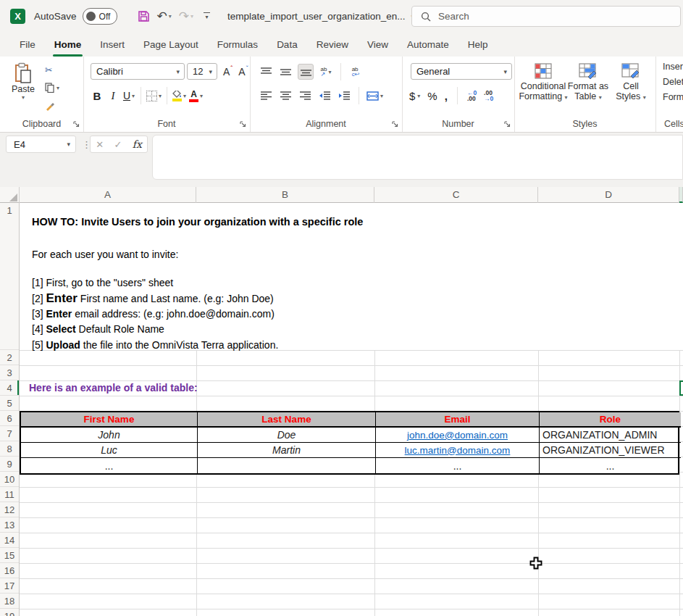  I want to click on insert-function-button: fx, so click(138, 144).